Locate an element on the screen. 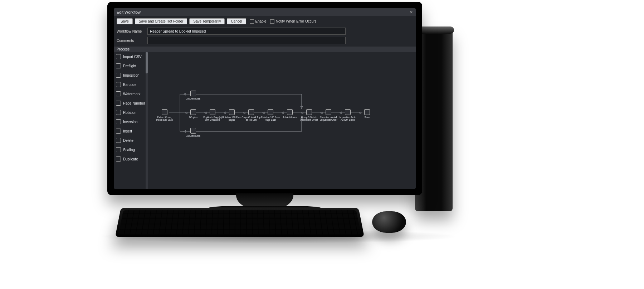 Image resolution: width=644 pixels, height=289 pixels. sidebar-item-watermark: Watermark is located at coordinates (131, 94).